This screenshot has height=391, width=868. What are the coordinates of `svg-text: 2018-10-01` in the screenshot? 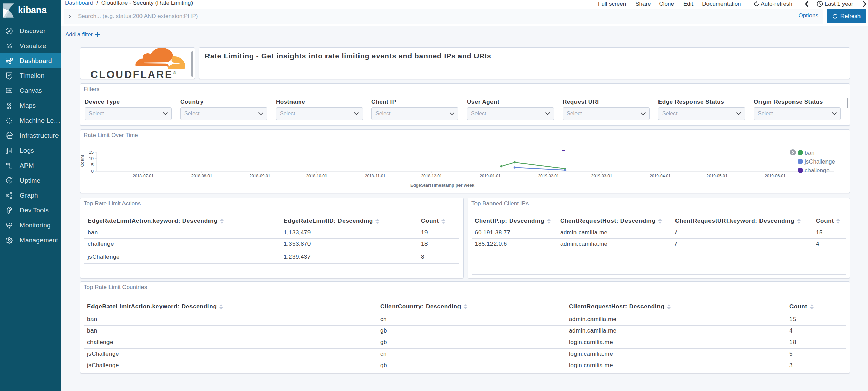 It's located at (317, 176).